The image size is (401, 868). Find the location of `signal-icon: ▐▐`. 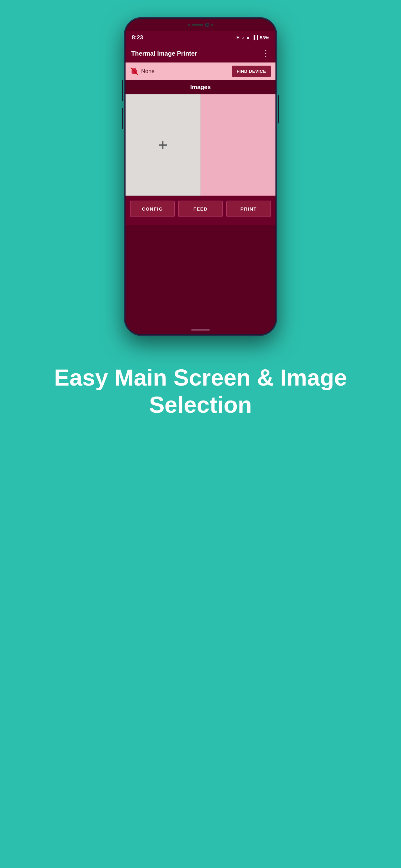

signal-icon: ▐▐ is located at coordinates (255, 38).